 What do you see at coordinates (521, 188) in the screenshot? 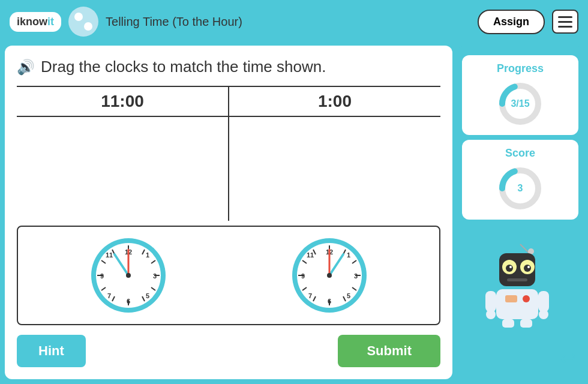
I see `score-value: 3` at bounding box center [521, 188].